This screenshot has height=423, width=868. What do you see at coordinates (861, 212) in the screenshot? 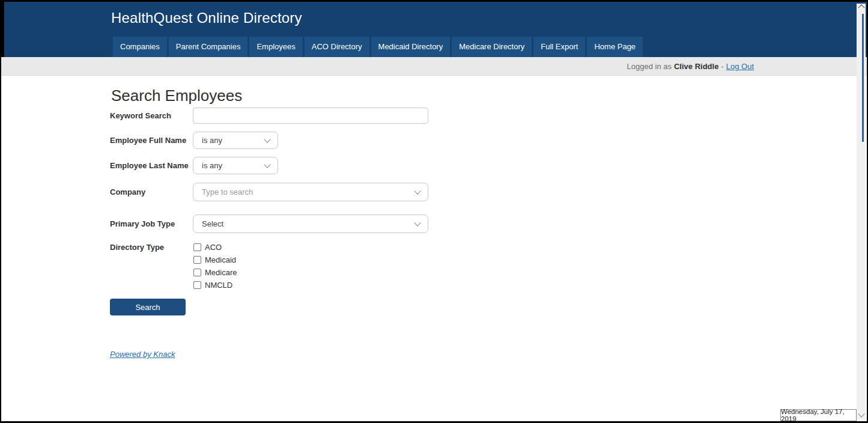
I see `vertical-scrollbar` at bounding box center [861, 212].